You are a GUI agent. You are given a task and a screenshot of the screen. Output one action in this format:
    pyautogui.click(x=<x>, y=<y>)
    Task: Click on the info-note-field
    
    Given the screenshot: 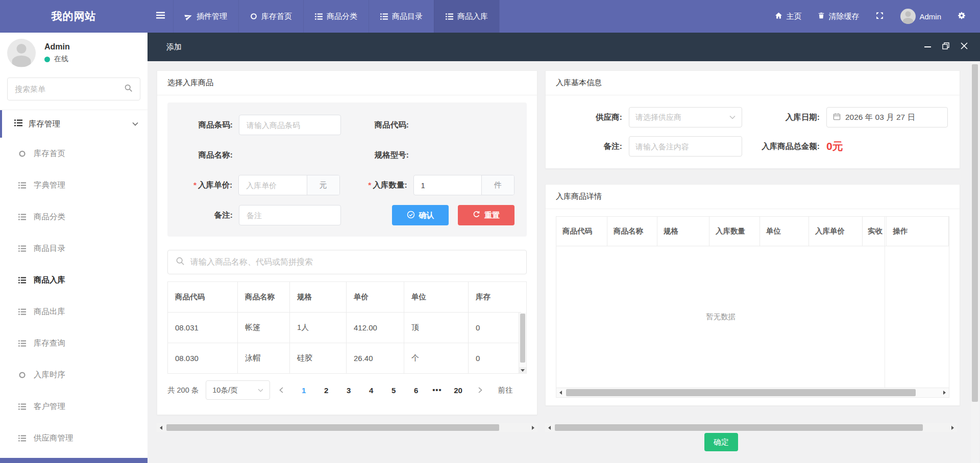 What is the action you would take?
    pyautogui.click(x=685, y=146)
    